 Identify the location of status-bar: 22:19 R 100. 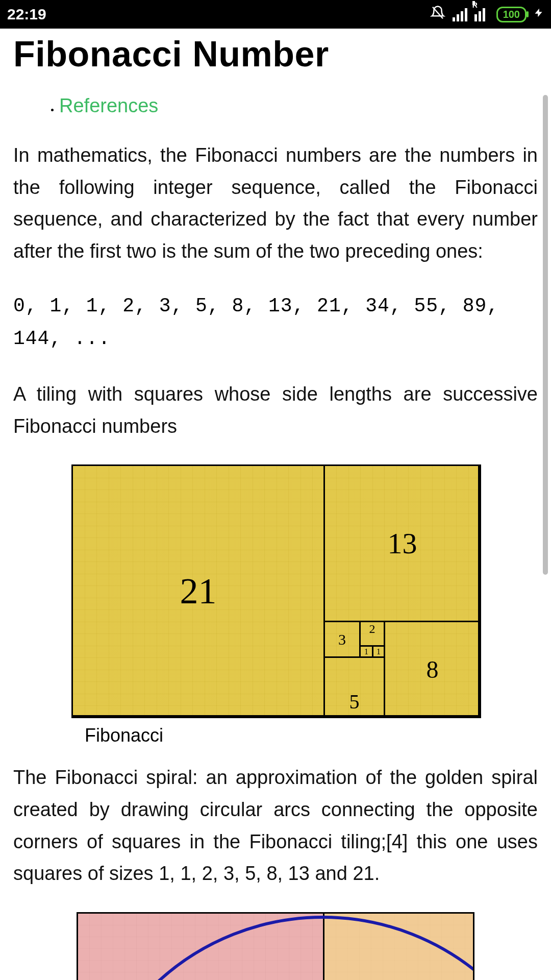
(276, 14).